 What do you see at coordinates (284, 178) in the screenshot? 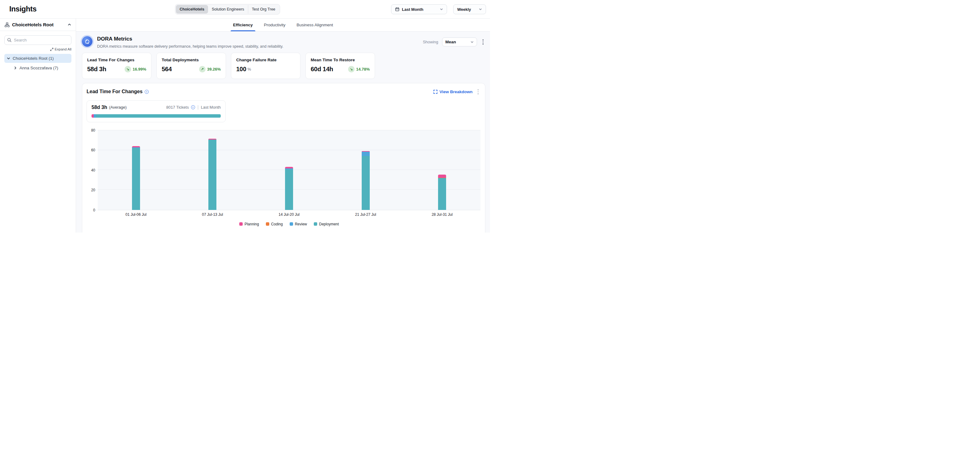
I see `stacked-bar-chart: 020406080 01 Jul-06 Jul07 Jul-13 Jul14 J…` at bounding box center [284, 178].